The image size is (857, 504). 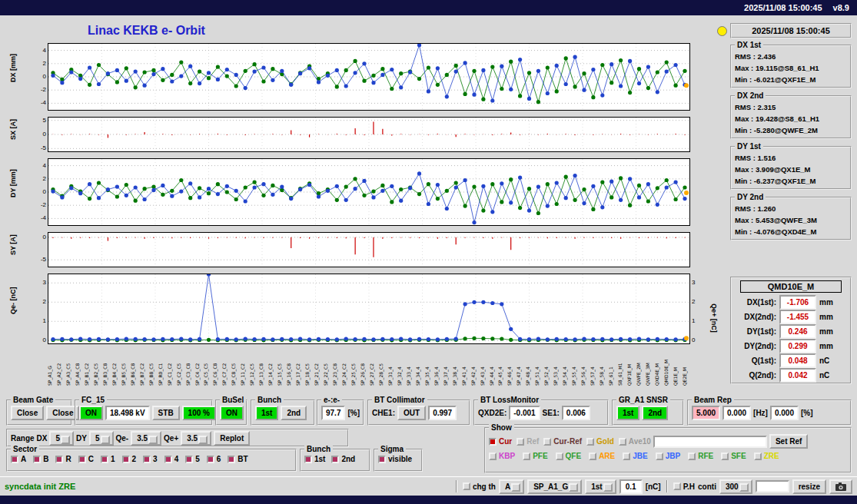 What do you see at coordinates (648, 413) in the screenshot?
I see `gr-a1-snsr-group: GR_A1 SNSR 1st 2nd` at bounding box center [648, 413].